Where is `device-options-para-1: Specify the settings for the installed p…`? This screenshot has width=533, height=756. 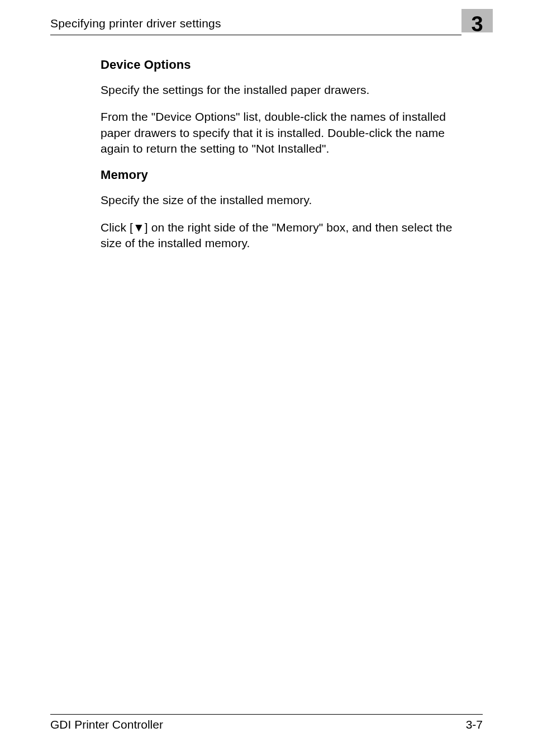
device-options-para-1: Specify the settings for the installed p… is located at coordinates (286, 90).